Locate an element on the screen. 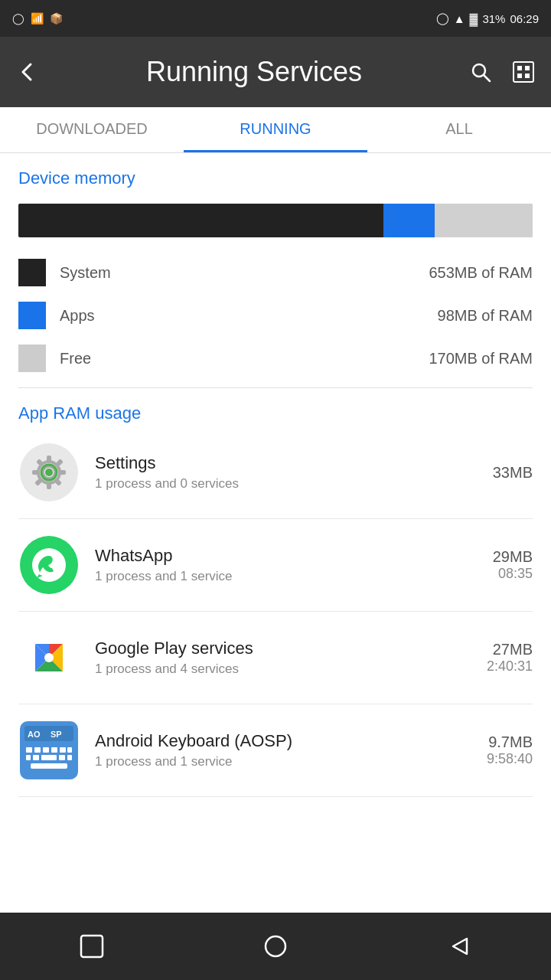 This screenshot has height=980, width=551. legend-free: Free 170MB of RAM is located at coordinates (276, 358).